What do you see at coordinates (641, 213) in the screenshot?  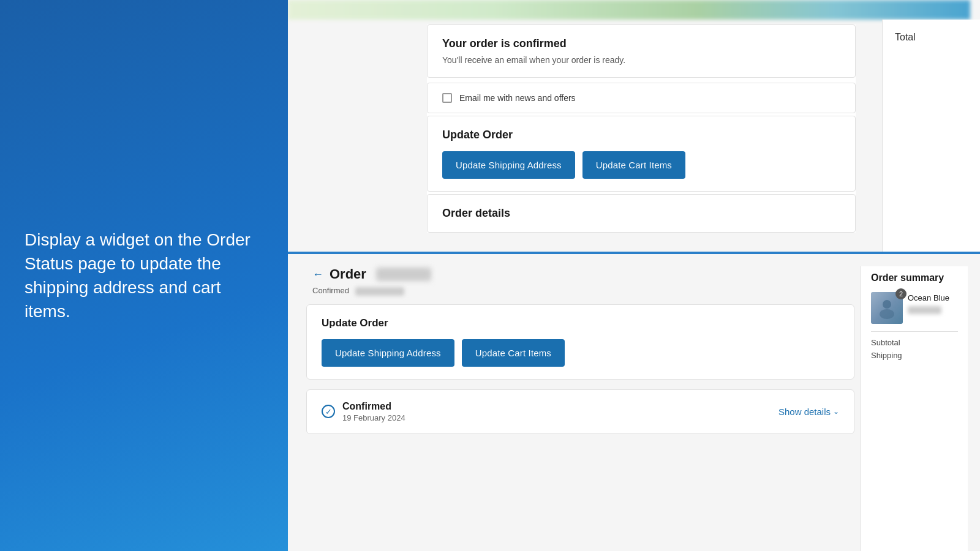 I see `top-order-details-section: Order details` at bounding box center [641, 213].